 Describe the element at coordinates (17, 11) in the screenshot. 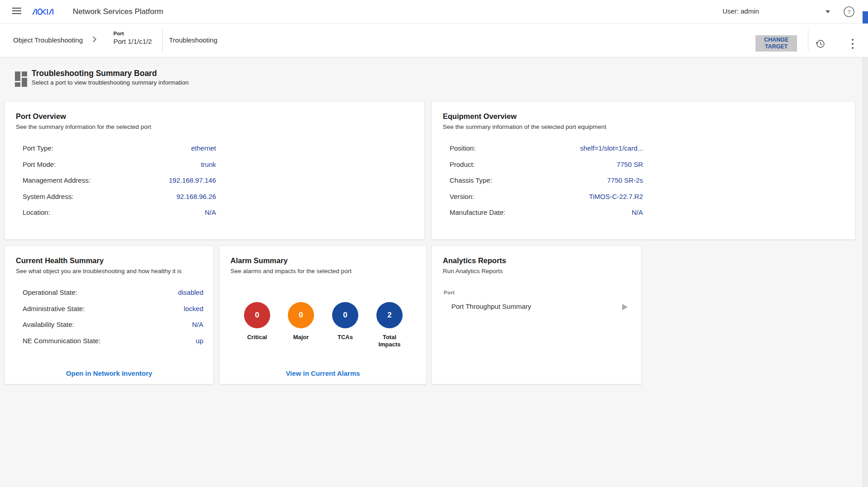

I see `hamburger-menu-icon` at that location.